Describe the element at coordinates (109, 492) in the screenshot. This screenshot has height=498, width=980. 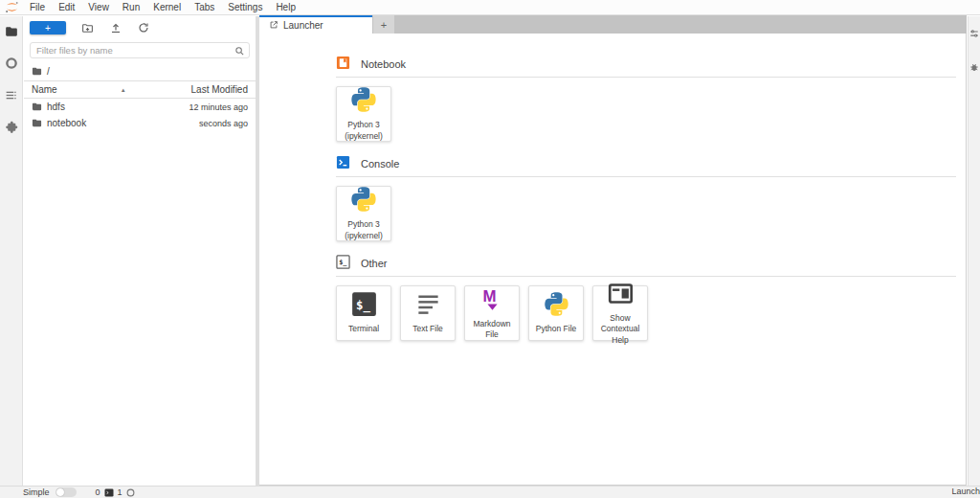
I see `terminal-status-icon` at that location.